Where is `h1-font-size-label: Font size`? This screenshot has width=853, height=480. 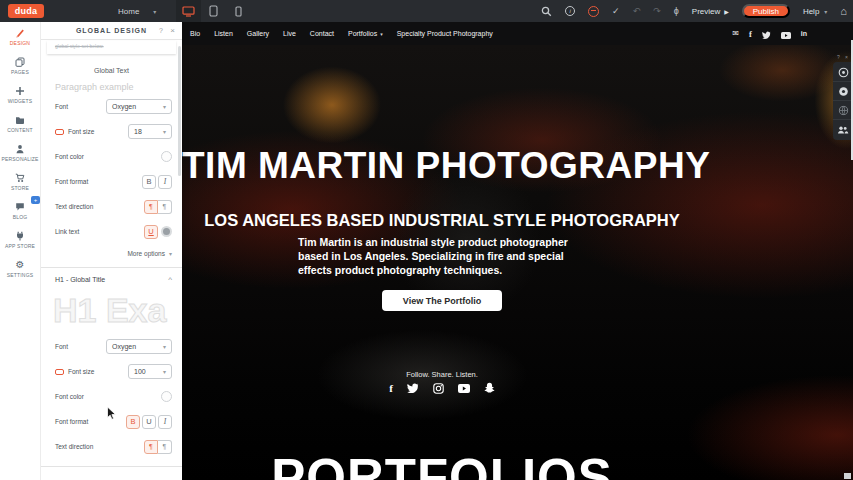
h1-font-size-label: Font size is located at coordinates (74, 372).